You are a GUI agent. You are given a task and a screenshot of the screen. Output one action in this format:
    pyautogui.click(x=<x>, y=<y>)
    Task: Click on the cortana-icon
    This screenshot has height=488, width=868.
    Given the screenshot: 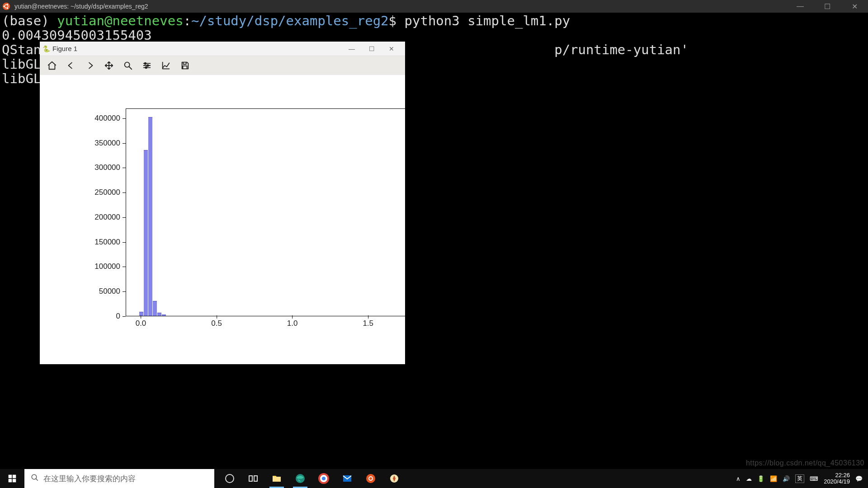 What is the action you would take?
    pyautogui.click(x=230, y=479)
    